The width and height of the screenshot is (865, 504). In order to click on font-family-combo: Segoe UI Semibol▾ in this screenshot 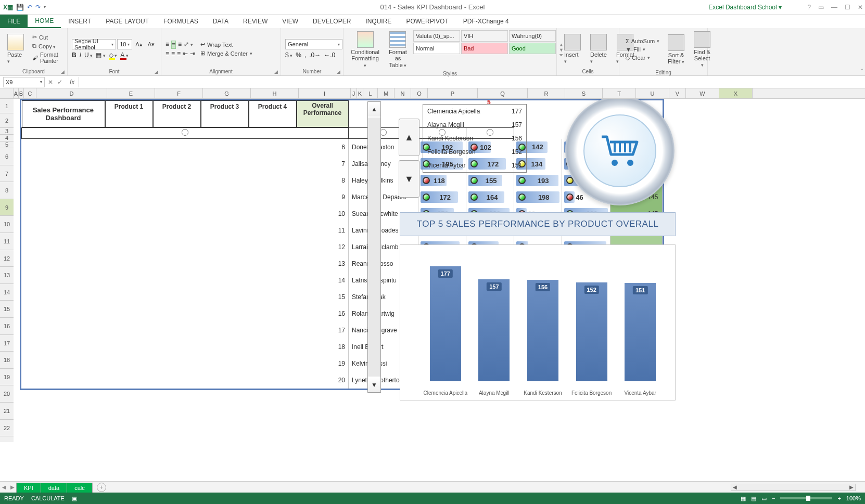, I will do `click(94, 44)`.